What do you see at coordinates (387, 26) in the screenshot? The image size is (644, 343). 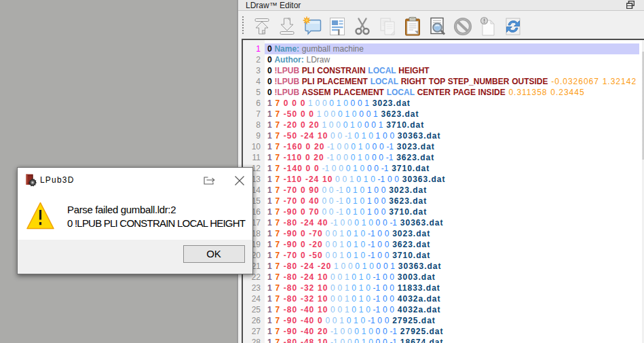 I see `toolbar-button-copy` at bounding box center [387, 26].